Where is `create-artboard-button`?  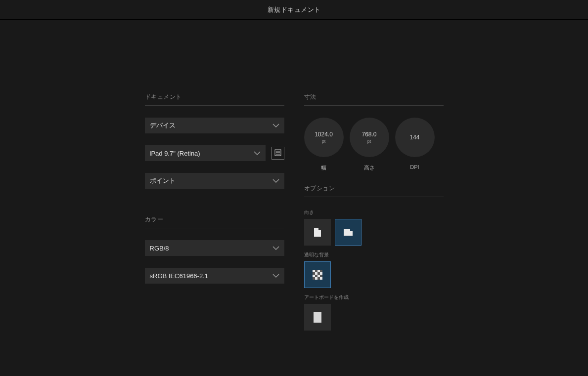 create-artboard-button is located at coordinates (317, 317).